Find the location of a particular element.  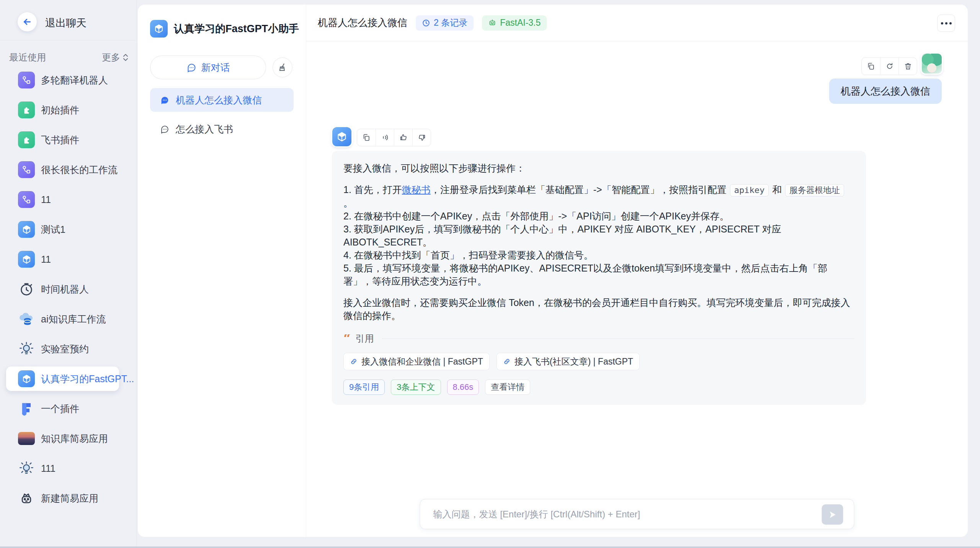

exit-chat-label: 退出聊天 is located at coordinates (66, 23).